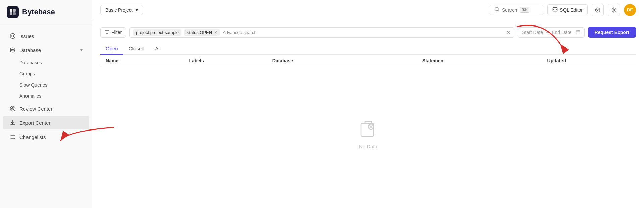 This screenshot has width=644, height=208. What do you see at coordinates (368, 49) in the screenshot?
I see `status-tabs: Open Closed All` at bounding box center [368, 49].